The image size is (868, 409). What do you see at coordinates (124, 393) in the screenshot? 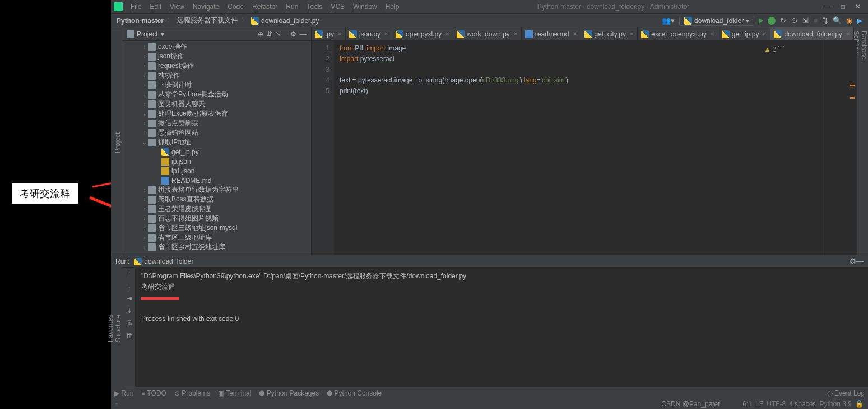
I see `run-tab: ▶ Run` at bounding box center [124, 393].